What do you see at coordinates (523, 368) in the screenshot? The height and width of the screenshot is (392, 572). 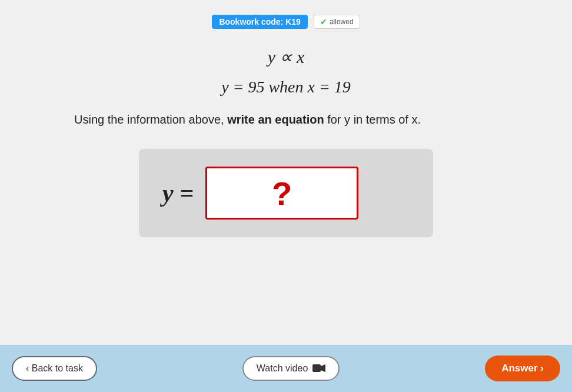 I see `answer-button-label: Answer ›` at bounding box center [523, 368].